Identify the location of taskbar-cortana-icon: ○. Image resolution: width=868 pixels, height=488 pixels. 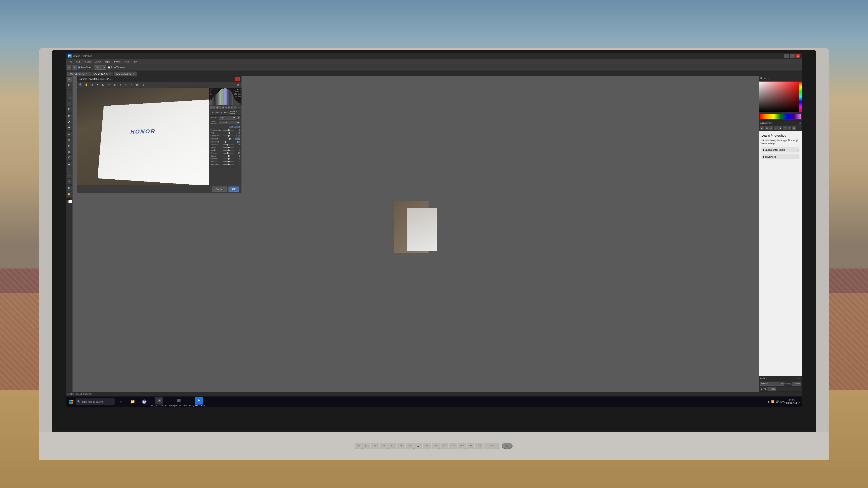
(121, 401).